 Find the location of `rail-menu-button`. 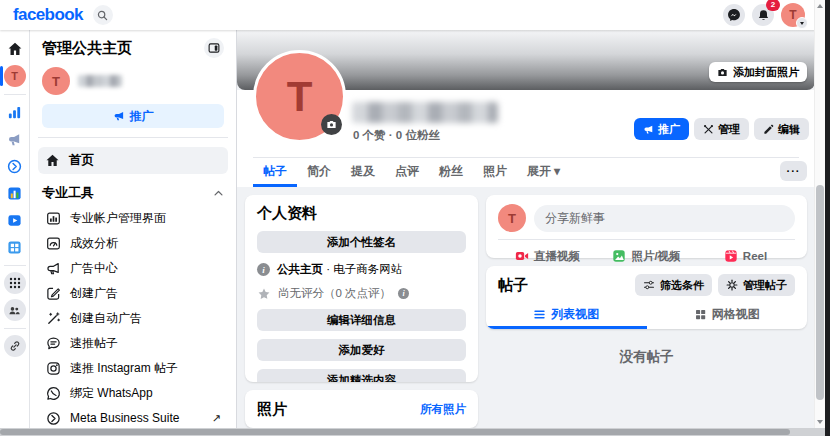

rail-menu-button is located at coordinates (15, 283).